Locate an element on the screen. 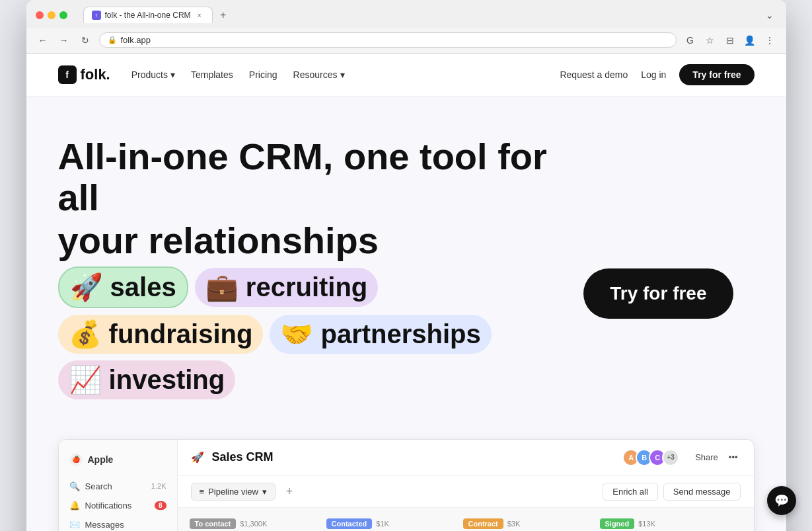  nav-templates: Templates is located at coordinates (212, 75).